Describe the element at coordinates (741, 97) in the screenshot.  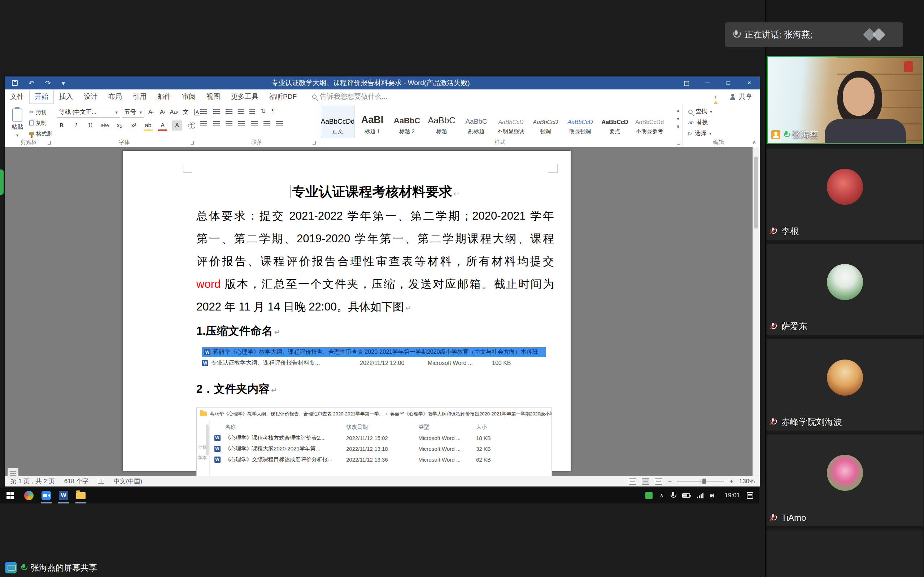
I see `share-button: 共享` at that location.